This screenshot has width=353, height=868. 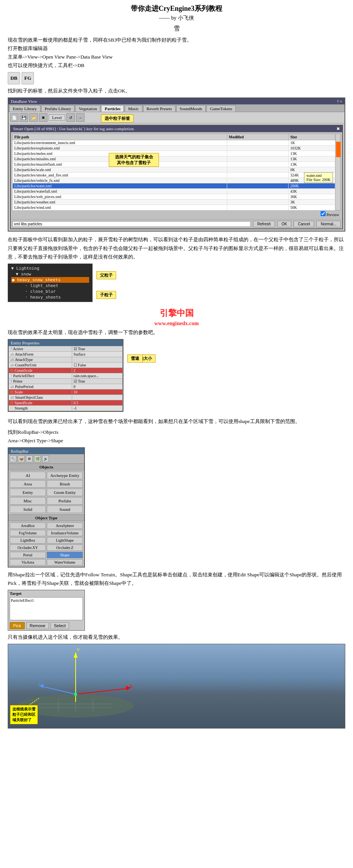 I want to click on para5: 用Shape拉出一个区域，记住先选中Follow Terrain。Shape工具…, so click(x=177, y=579).